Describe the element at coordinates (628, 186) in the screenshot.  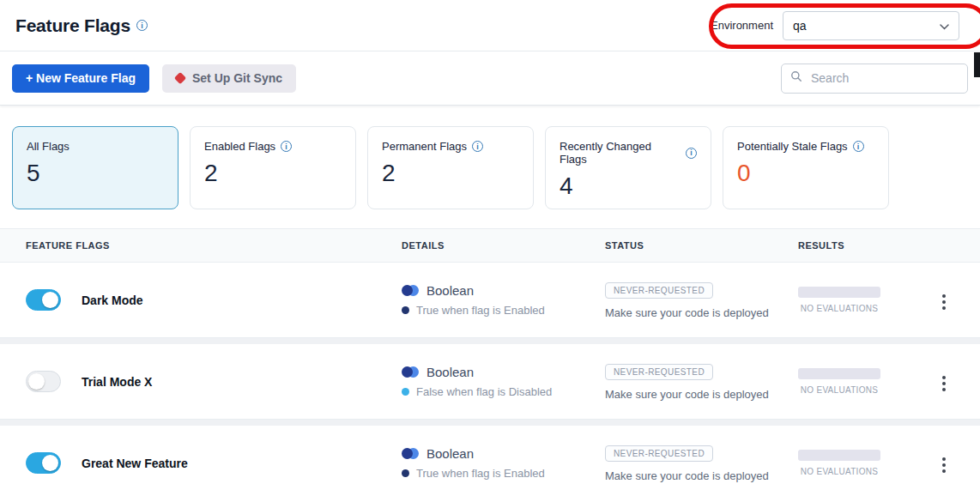
I see `stat-card-value: 4` at that location.